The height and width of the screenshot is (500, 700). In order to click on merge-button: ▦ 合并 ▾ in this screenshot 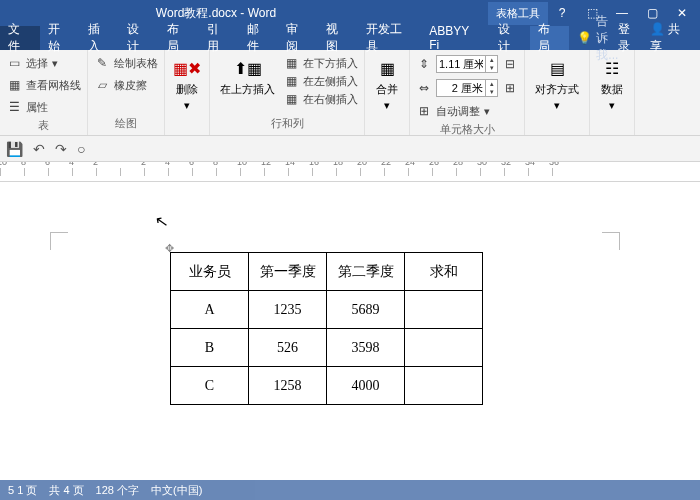, I will do `click(387, 84)`.